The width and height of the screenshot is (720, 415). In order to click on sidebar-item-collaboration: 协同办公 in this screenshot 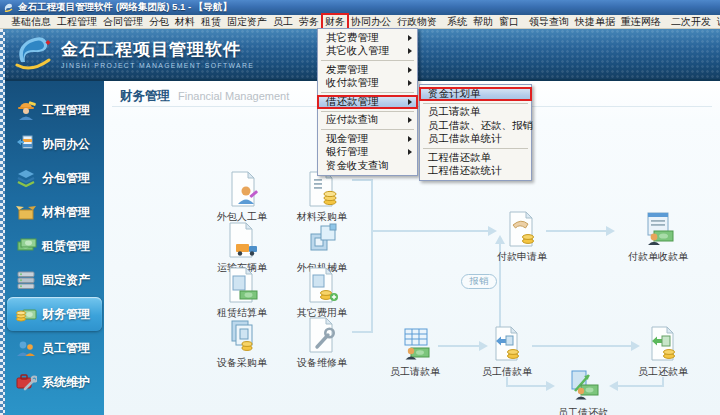, I will do `click(54, 144)`.